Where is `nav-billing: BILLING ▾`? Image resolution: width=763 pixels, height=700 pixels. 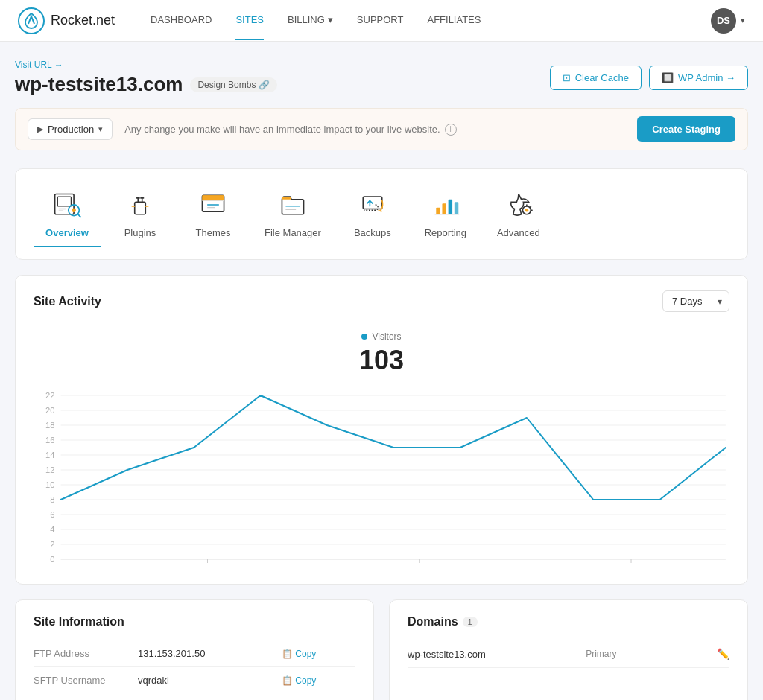
nav-billing: BILLING ▾ is located at coordinates (310, 21).